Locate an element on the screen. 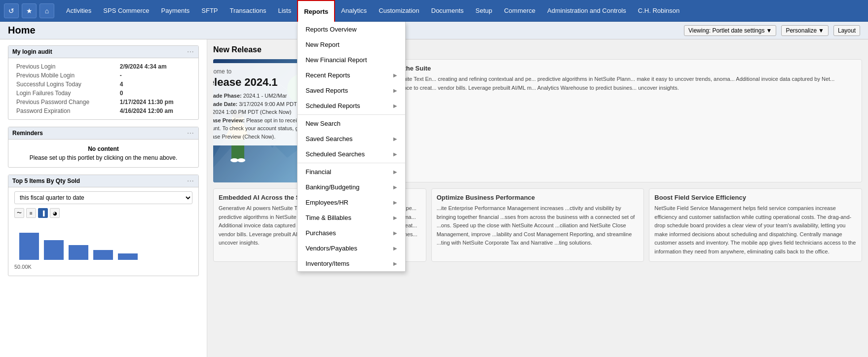 The height and width of the screenshot is (357, 868). pie-chart-button: ◕ is located at coordinates (55, 213).